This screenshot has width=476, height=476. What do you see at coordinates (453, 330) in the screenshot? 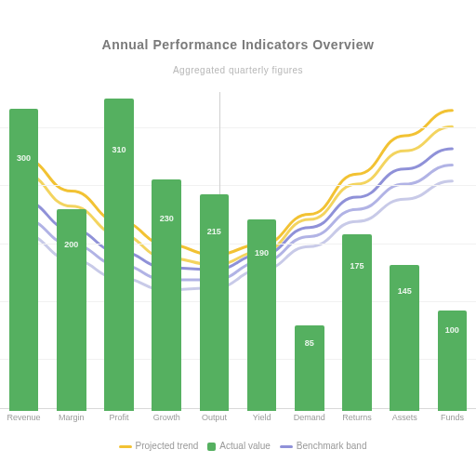
I see `bar-value-label: 100` at bounding box center [453, 330].